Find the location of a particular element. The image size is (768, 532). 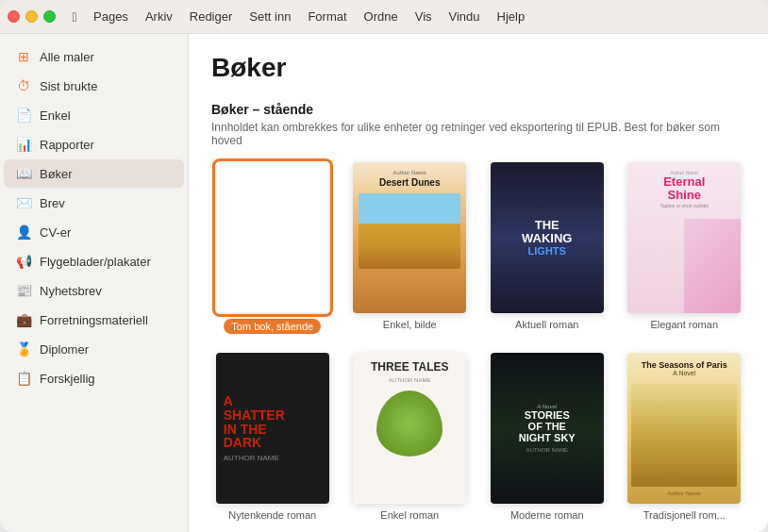

seasons-cover: The Seasons of Paris A Novel Author Name is located at coordinates (684, 428).